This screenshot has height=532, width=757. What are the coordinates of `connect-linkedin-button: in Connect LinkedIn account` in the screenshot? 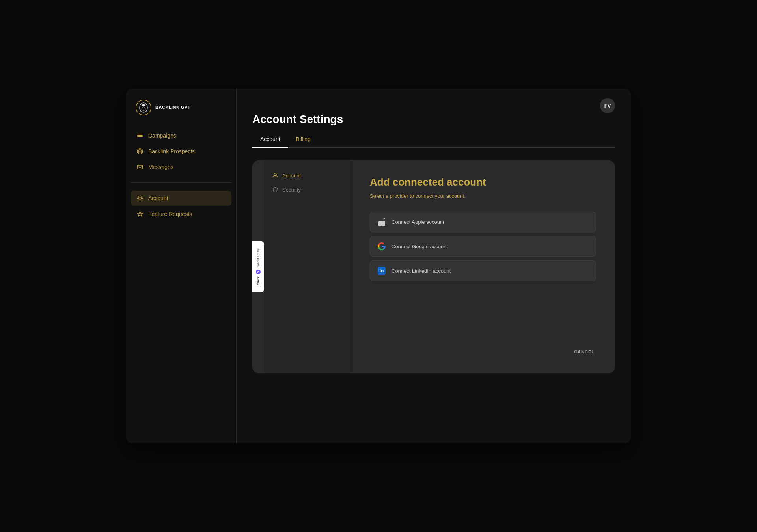 It's located at (483, 271).